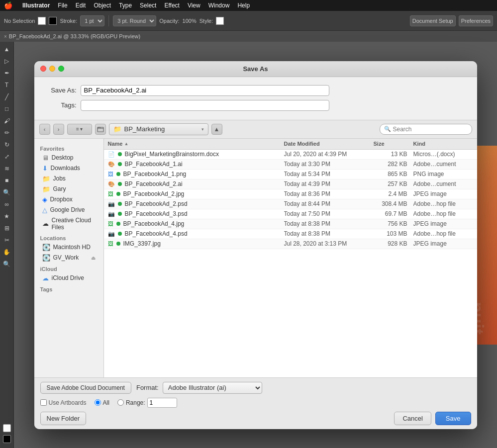 Image resolution: width=497 pixels, height=448 pixels. I want to click on scale-tool: ⤢, so click(7, 157).